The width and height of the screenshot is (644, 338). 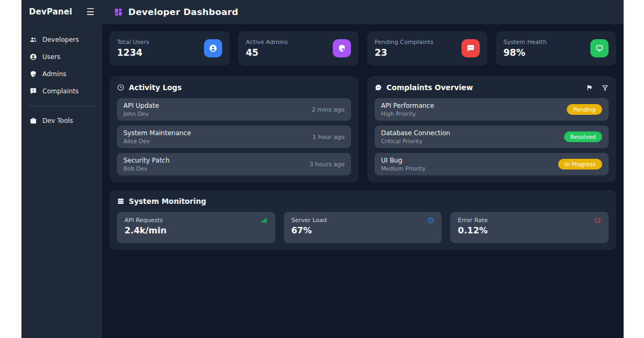 I want to click on metrics-row: API Requests 2.4k/min Server Load 67%, so click(x=363, y=227).